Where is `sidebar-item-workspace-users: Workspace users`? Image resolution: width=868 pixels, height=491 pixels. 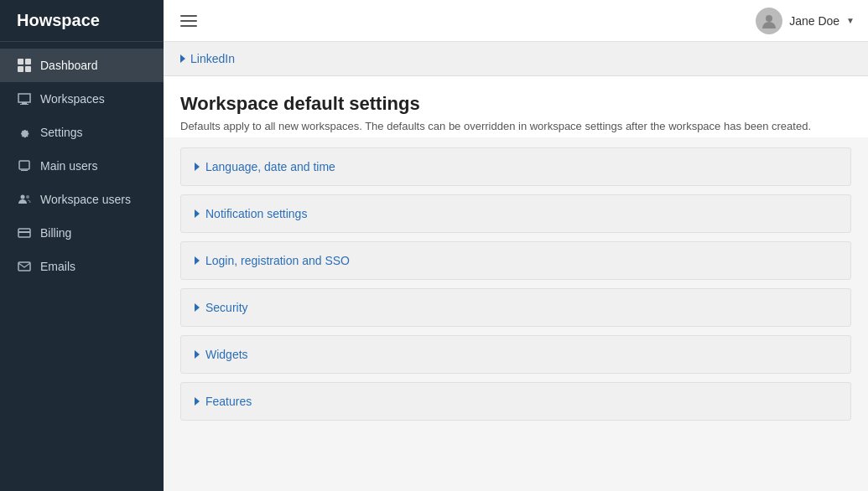
sidebar-item-workspace-users: Workspace users is located at coordinates (82, 199).